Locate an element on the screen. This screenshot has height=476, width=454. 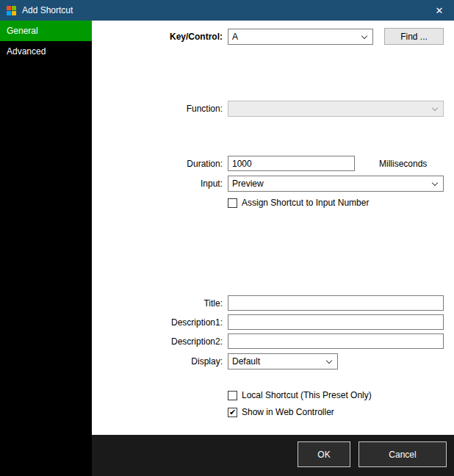
input-row: Input: Preview is located at coordinates (273, 184).